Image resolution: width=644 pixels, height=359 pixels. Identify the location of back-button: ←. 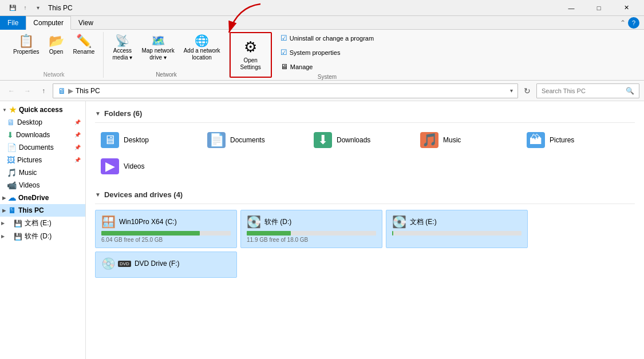
(11, 91).